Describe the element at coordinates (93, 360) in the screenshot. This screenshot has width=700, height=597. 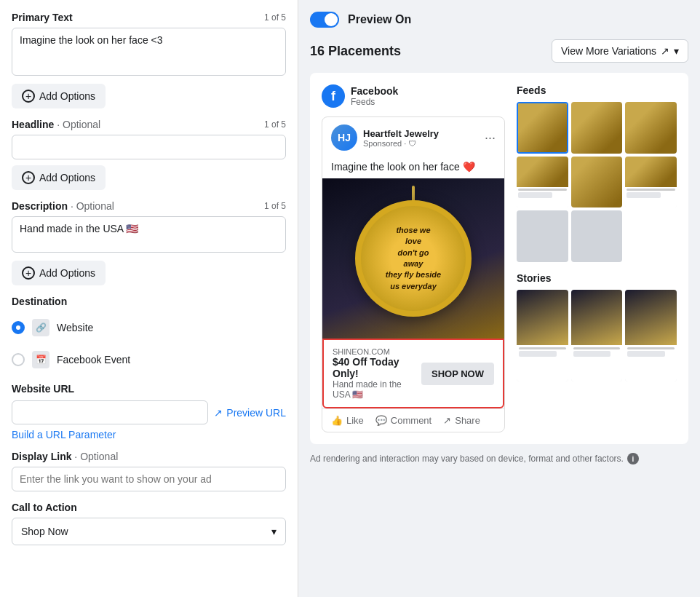
I see `radio-facebook-event-label: Facebook Event` at that location.